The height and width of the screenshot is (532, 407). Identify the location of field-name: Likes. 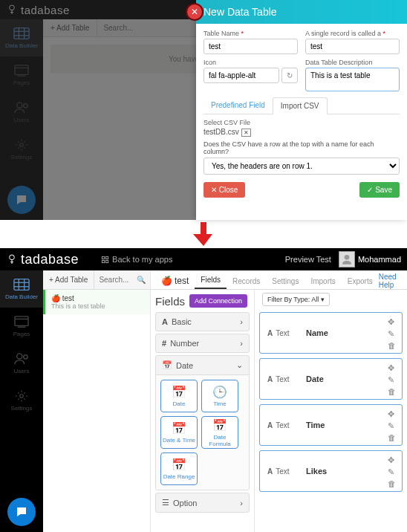
(316, 471).